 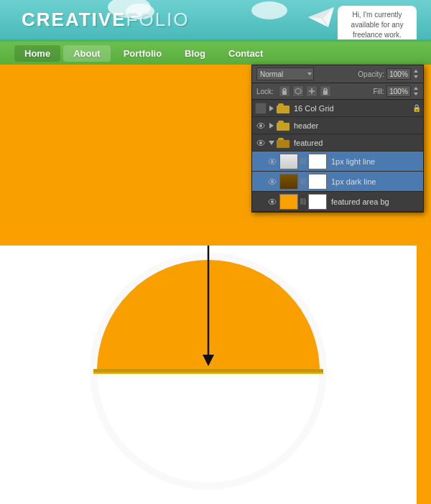 What do you see at coordinates (378, 24) in the screenshot?
I see `hire-text: Hi, I'm currently available for any free…` at bounding box center [378, 24].